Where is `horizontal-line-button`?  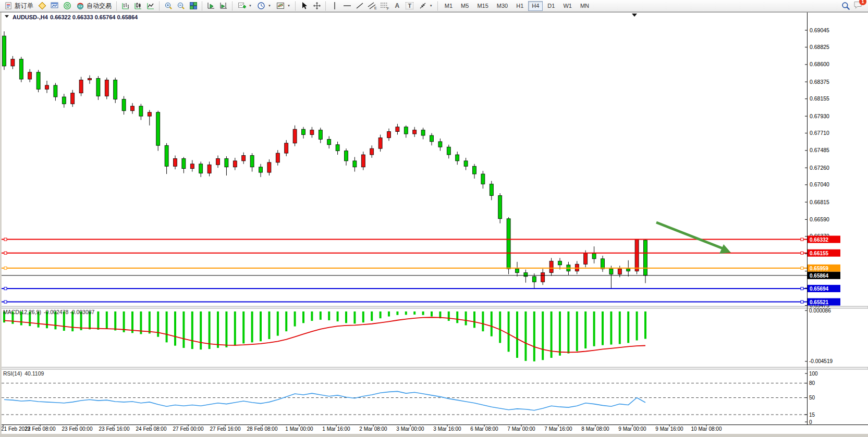
horizontal-line-button is located at coordinates (347, 6).